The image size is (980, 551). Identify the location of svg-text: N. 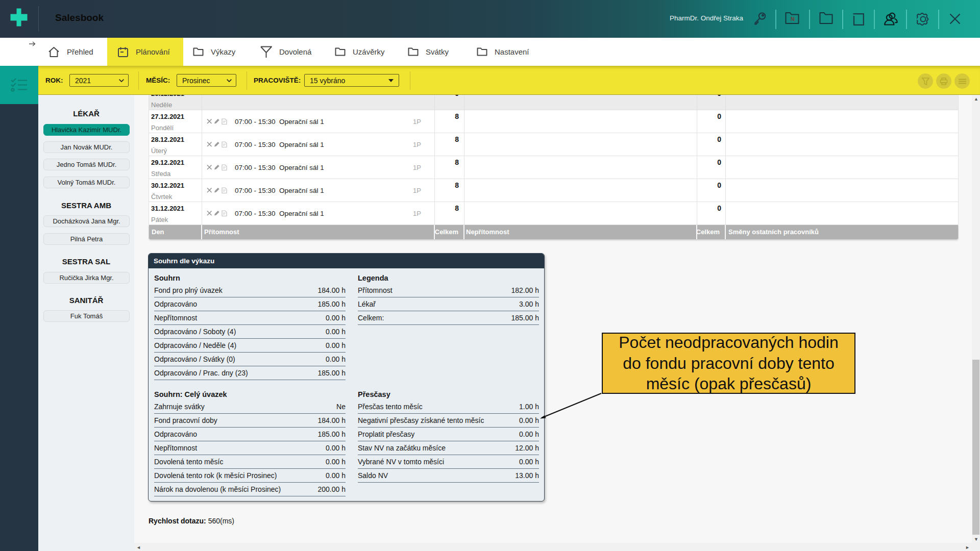
(793, 19).